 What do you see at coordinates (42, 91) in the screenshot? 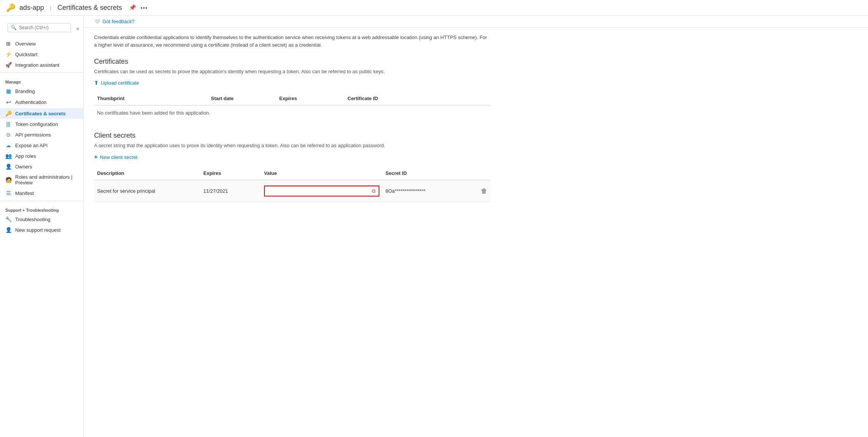
I see `sidebar-item-branding: ▦ Branding` at bounding box center [42, 91].